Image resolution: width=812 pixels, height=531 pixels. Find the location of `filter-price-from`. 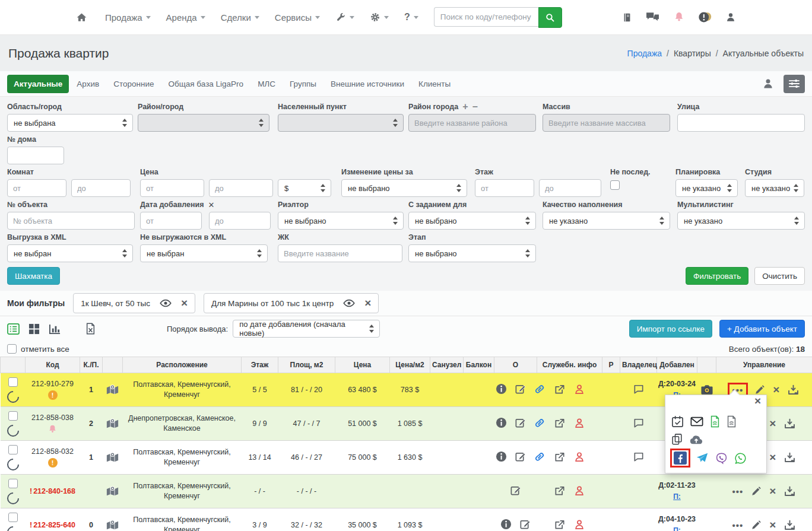

filter-price-from is located at coordinates (172, 188).